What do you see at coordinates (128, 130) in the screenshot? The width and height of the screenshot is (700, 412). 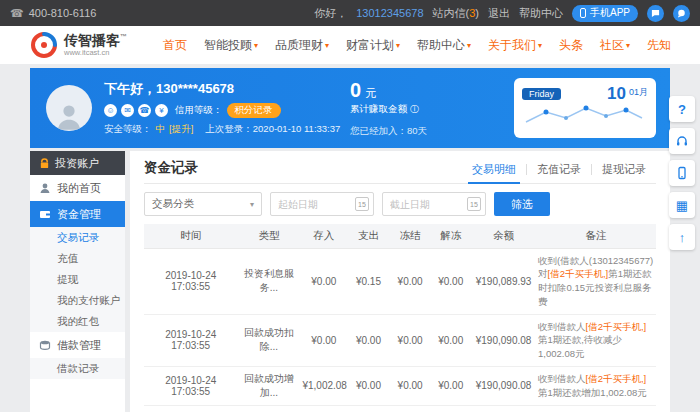 I see `security-level-label: 安全等级：` at bounding box center [128, 130].